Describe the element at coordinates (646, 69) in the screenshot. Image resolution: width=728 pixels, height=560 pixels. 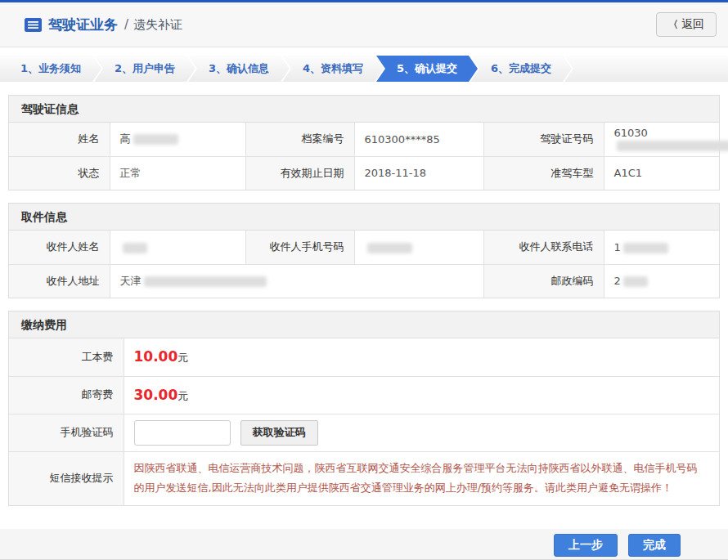
I see `step-tabs-filler` at that location.